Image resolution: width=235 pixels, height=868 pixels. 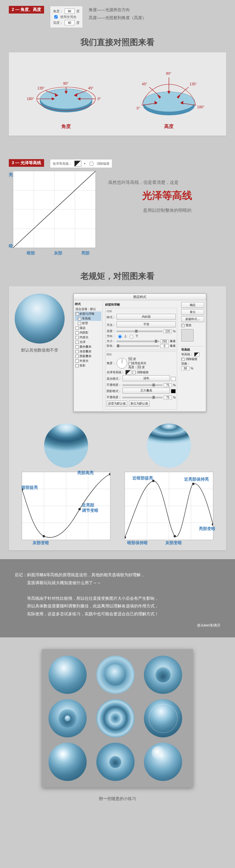 What do you see at coordinates (66, 84) in the screenshot?
I see `mark-90: 90°` at bounding box center [66, 84].